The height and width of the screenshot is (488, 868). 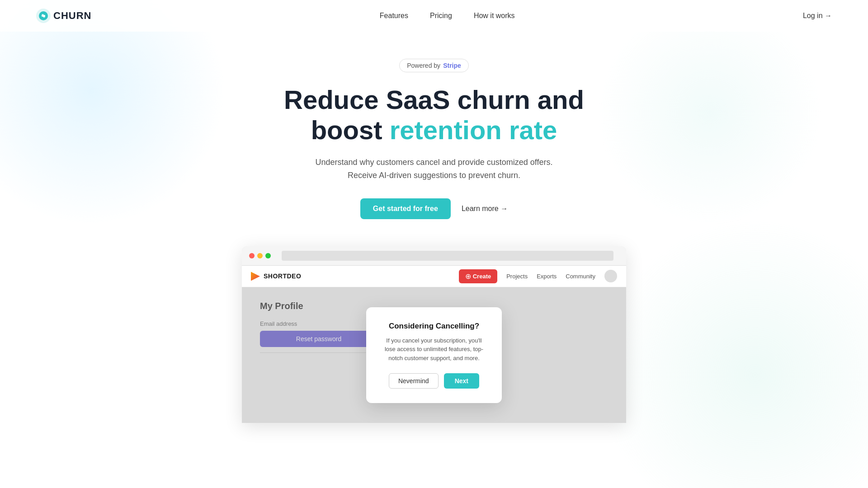 I want to click on logo-icon, so click(x=43, y=16).